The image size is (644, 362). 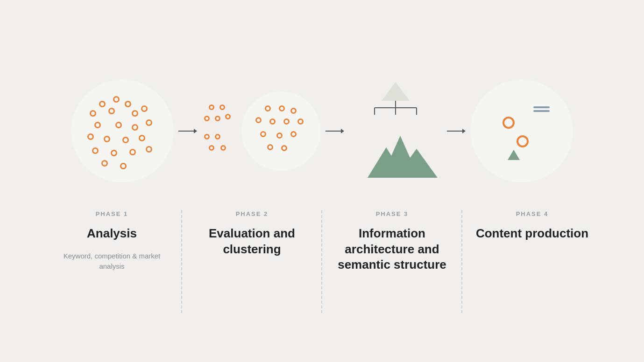 I want to click on phase3-text: PHASE 3 Information architecture and sem…, so click(x=392, y=246).